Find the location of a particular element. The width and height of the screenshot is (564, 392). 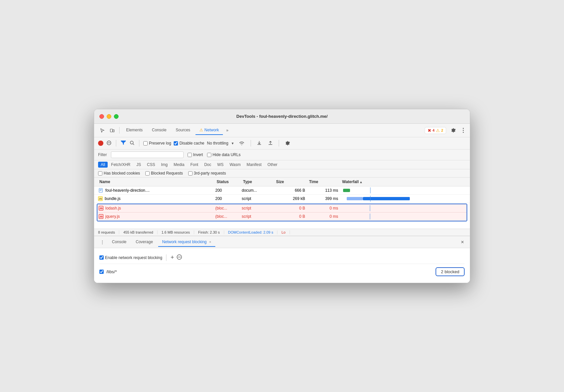

type-filter-js: JS is located at coordinates (139, 165).